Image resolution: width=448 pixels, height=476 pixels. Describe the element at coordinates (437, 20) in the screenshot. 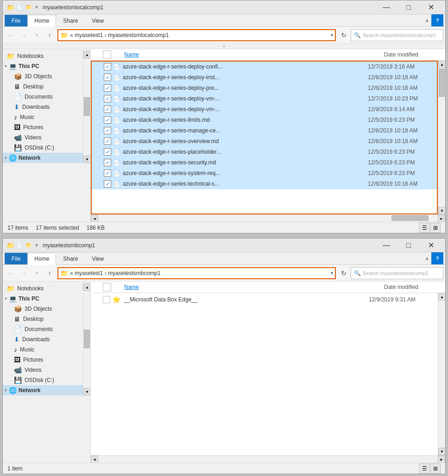

I see `help-button-1: ?` at that location.